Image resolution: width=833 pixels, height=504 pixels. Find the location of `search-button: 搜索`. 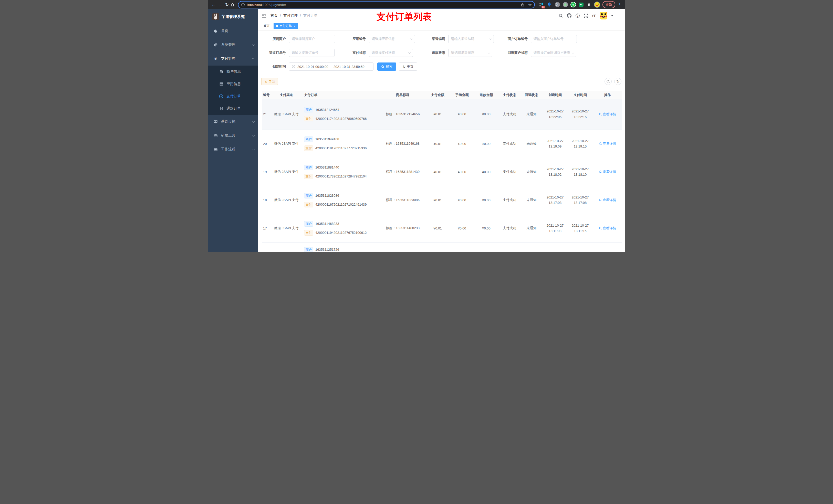

search-button: 搜索 is located at coordinates (387, 67).